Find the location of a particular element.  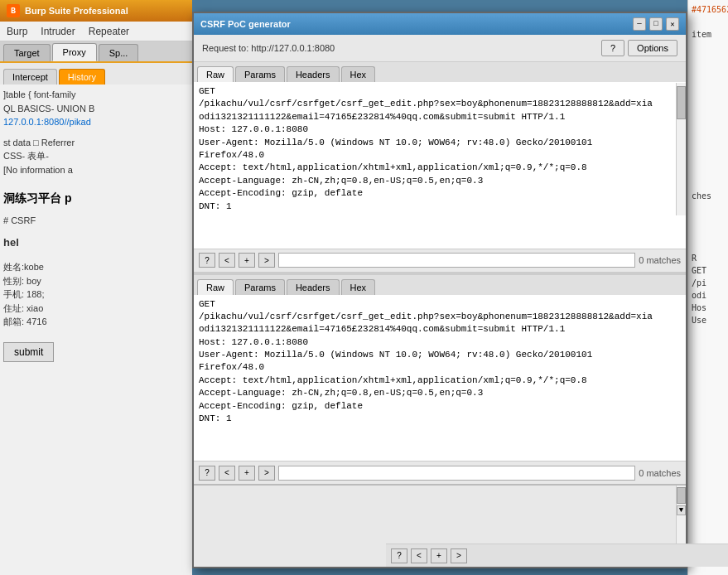

bottom-search-bar: ? < + > 0 matches is located at coordinates (440, 472).